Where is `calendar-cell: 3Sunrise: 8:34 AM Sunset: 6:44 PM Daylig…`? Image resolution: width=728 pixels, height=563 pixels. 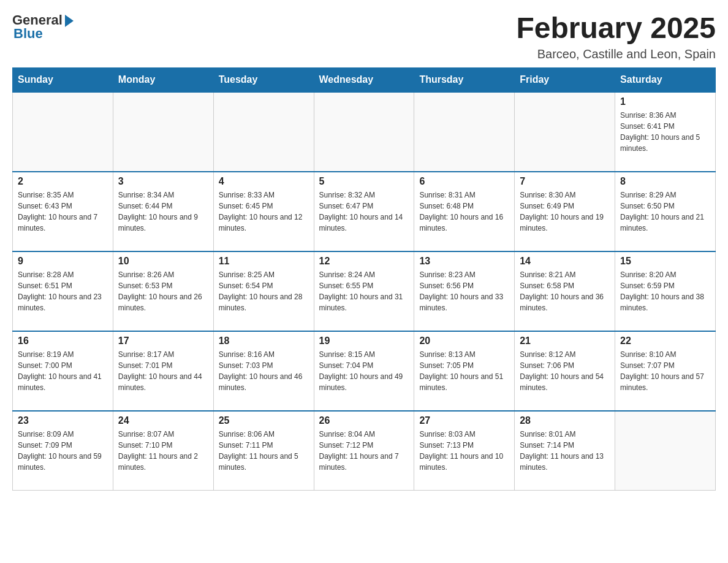 calendar-cell: 3Sunrise: 8:34 AM Sunset: 6:44 PM Daylig… is located at coordinates (163, 212).